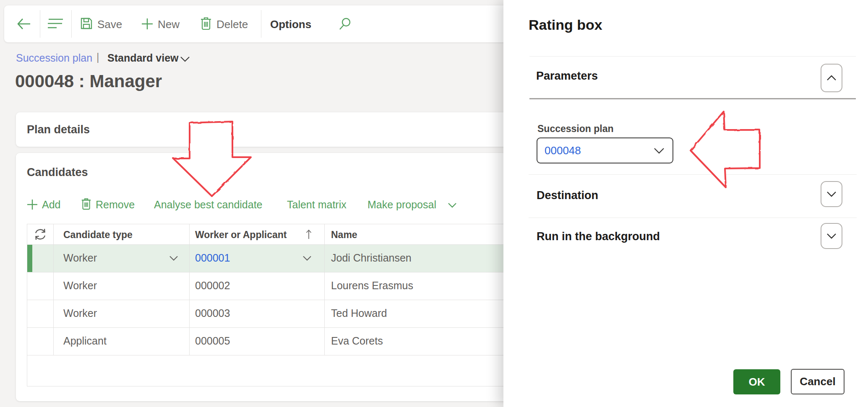 The width and height of the screenshot is (868, 407). What do you see at coordinates (86, 23) in the screenshot?
I see `save-icon` at bounding box center [86, 23].